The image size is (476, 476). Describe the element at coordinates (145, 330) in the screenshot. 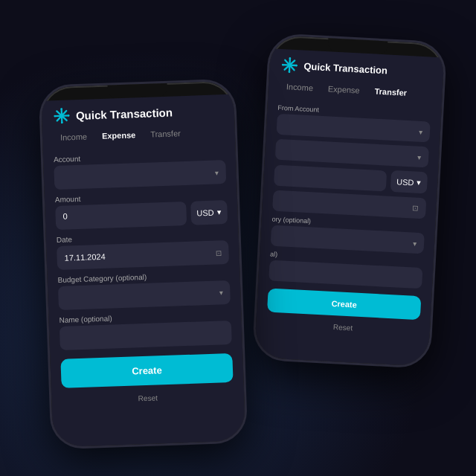

I see `name-field: Name (optional)` at that location.